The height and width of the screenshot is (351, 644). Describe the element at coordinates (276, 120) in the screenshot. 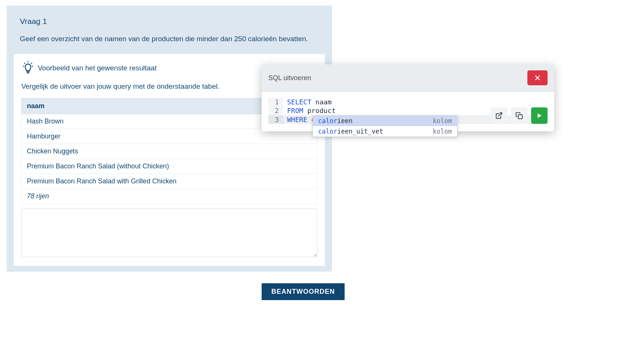

I see `line-number: 3` at that location.